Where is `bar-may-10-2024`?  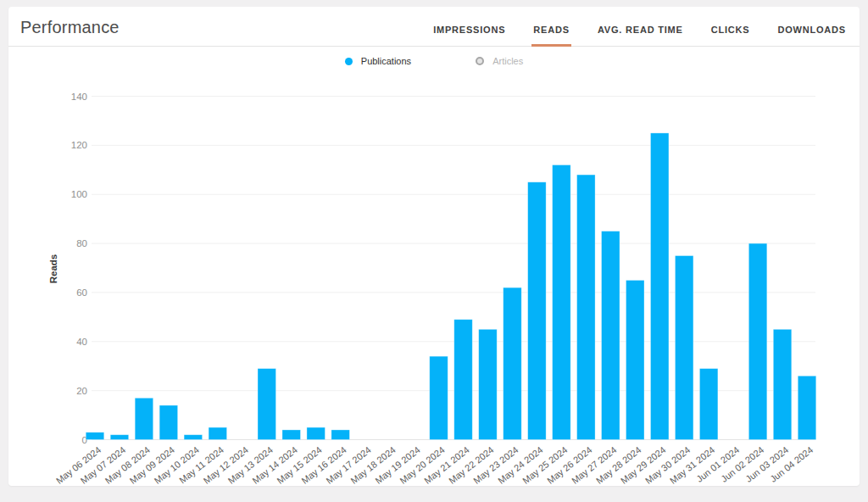 bar-may-10-2024 is located at coordinates (193, 438).